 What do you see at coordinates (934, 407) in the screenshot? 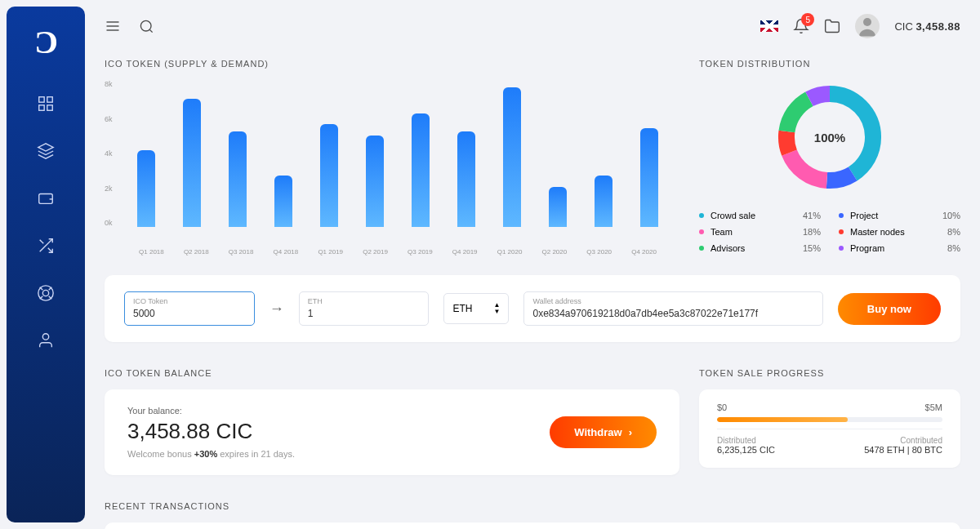
I see `progress-end: $5M` at bounding box center [934, 407].